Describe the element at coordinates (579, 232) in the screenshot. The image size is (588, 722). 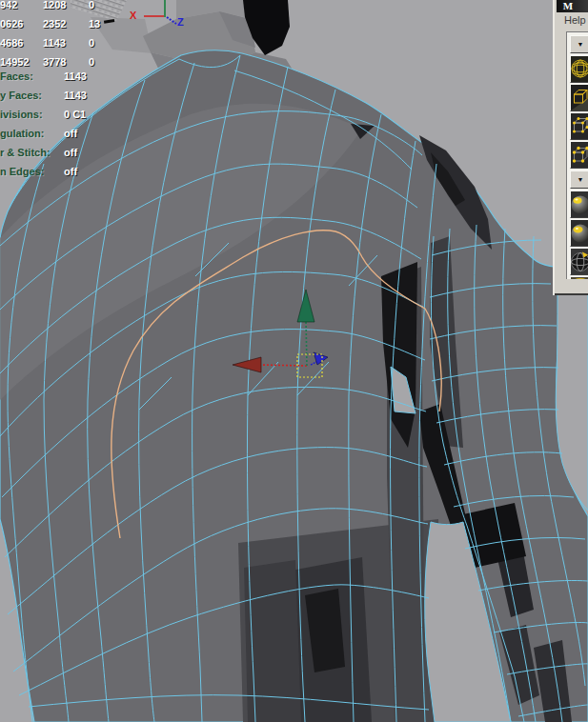
I see `shaded-sphere-alt-button` at that location.